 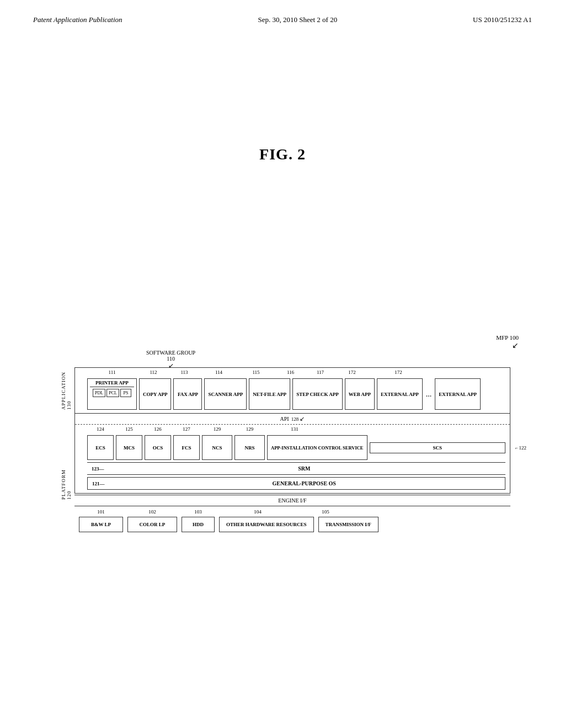 I want to click on bw-num: 101, so click(x=101, y=512).